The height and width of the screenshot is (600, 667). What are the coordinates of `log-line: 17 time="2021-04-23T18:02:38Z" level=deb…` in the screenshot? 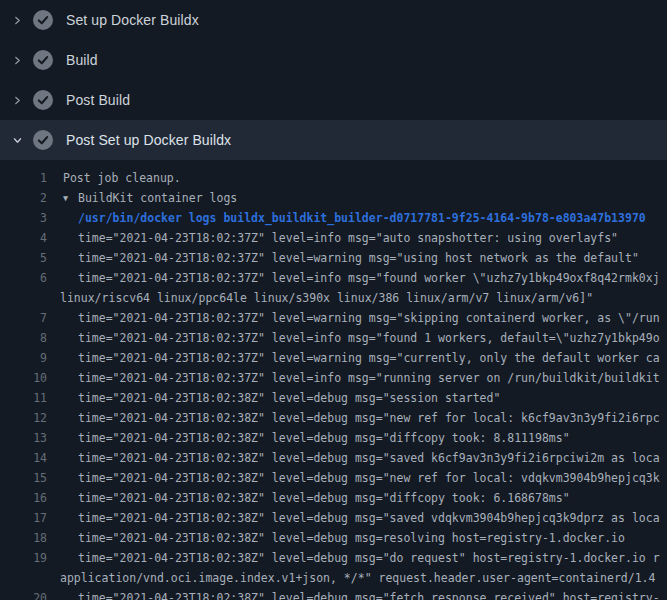 It's located at (334, 518).